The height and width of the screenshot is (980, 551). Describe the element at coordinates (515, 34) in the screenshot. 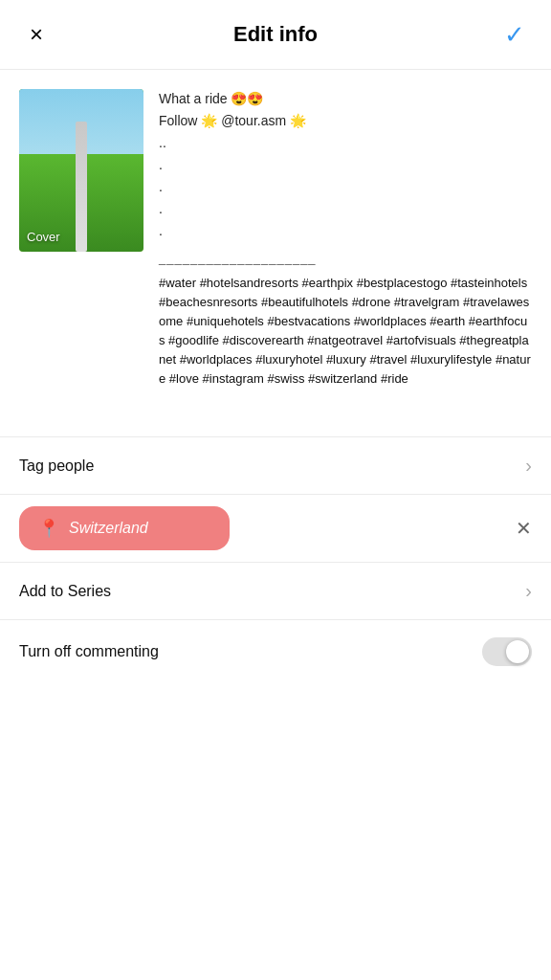

I see `confirm-button: ✓` at that location.